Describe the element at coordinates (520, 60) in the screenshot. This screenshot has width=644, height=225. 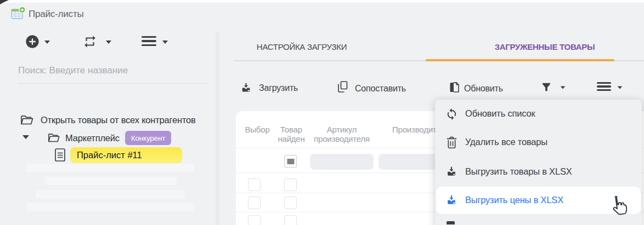
I see `active-tab-underline` at that location.